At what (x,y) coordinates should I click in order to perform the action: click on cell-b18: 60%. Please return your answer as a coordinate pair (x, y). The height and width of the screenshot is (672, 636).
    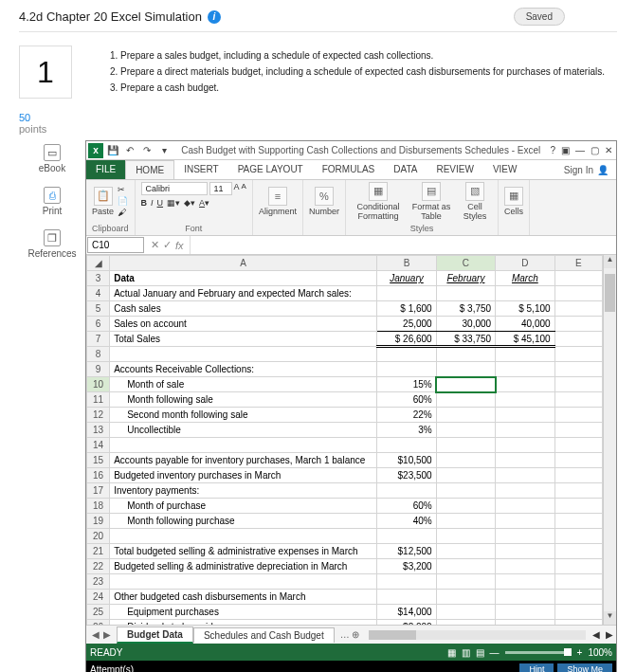
    Looking at the image, I should click on (407, 506).